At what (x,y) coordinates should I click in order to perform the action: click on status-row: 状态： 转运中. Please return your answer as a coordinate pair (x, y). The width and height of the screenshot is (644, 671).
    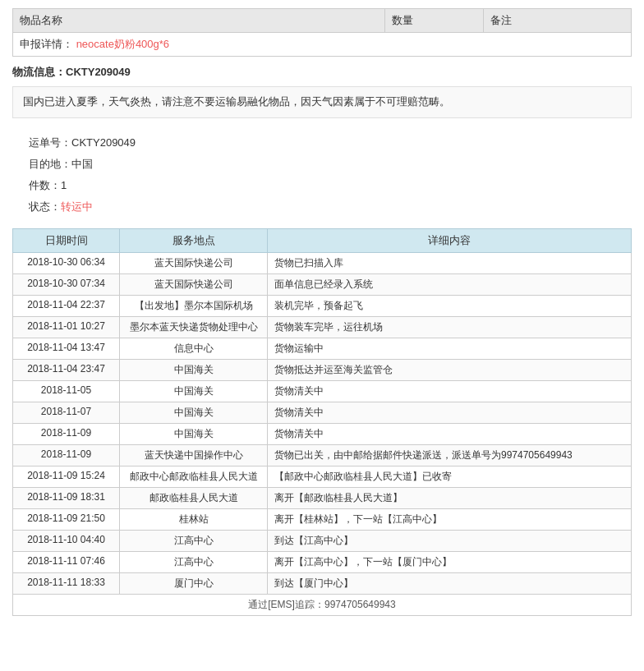
    Looking at the image, I should click on (330, 207).